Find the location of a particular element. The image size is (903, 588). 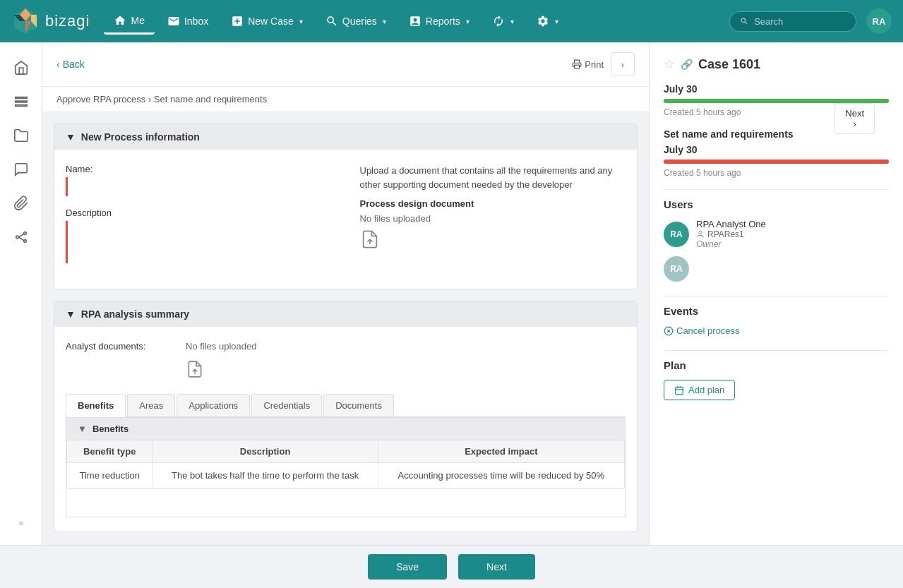

col-description: Description is located at coordinates (265, 452).